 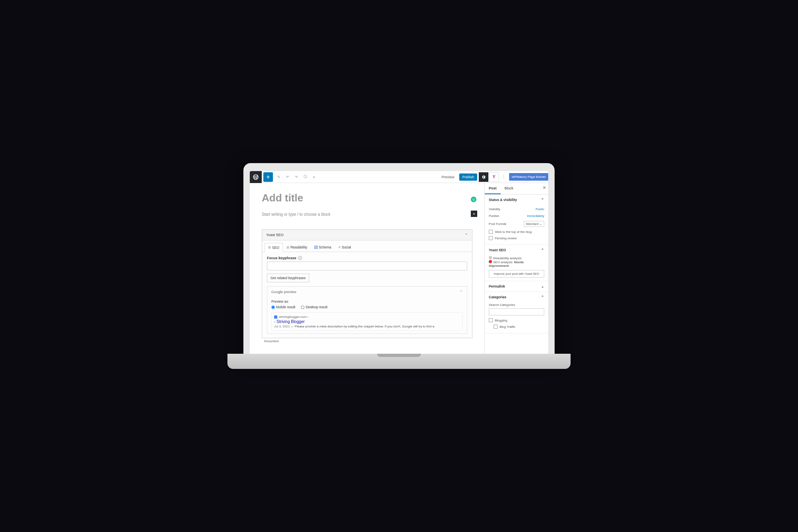 What do you see at coordinates (494, 177) in the screenshot?
I see `yoast-icon: Y` at bounding box center [494, 177].